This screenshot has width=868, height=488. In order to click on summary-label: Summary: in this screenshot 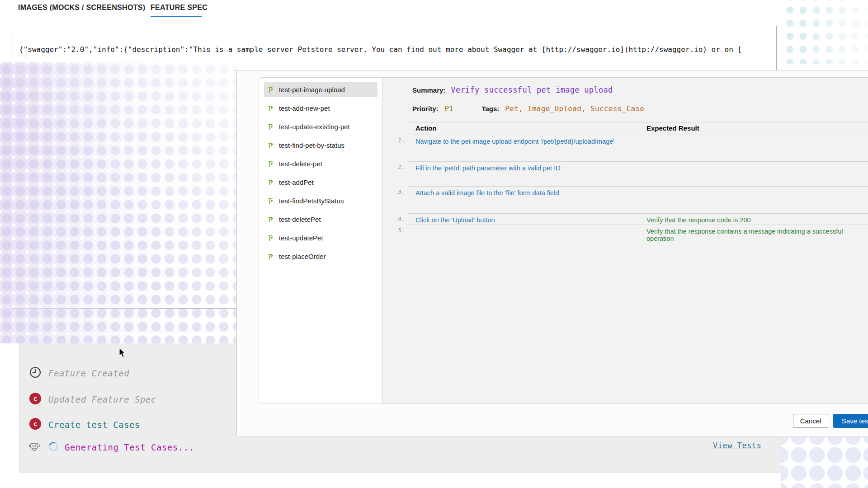, I will do `click(429, 90)`.